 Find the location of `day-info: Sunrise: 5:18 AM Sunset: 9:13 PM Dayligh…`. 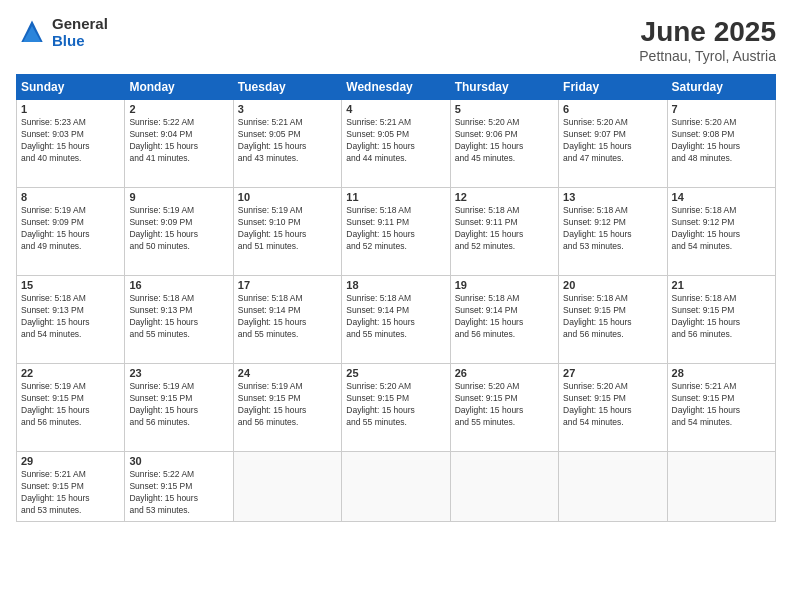

day-info: Sunrise: 5:18 AM Sunset: 9:13 PM Dayligh… is located at coordinates (178, 317).